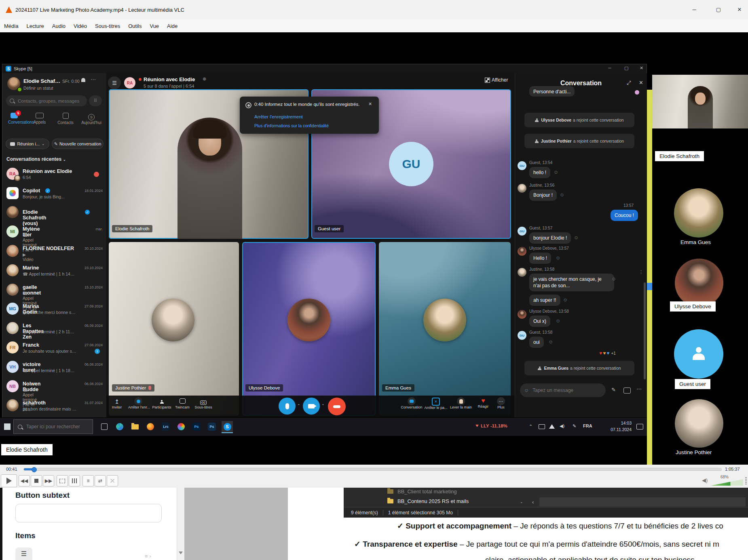 Image resolution: width=748 pixels, height=560 pixels. What do you see at coordinates (287, 406) in the screenshot?
I see `mic-button` at bounding box center [287, 406].